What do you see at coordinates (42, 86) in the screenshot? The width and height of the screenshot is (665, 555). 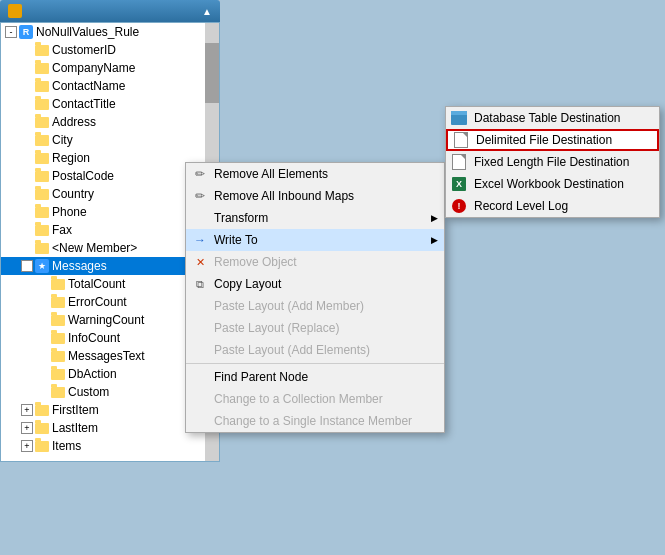 I see `folder-icon-ContactName` at bounding box center [42, 86].